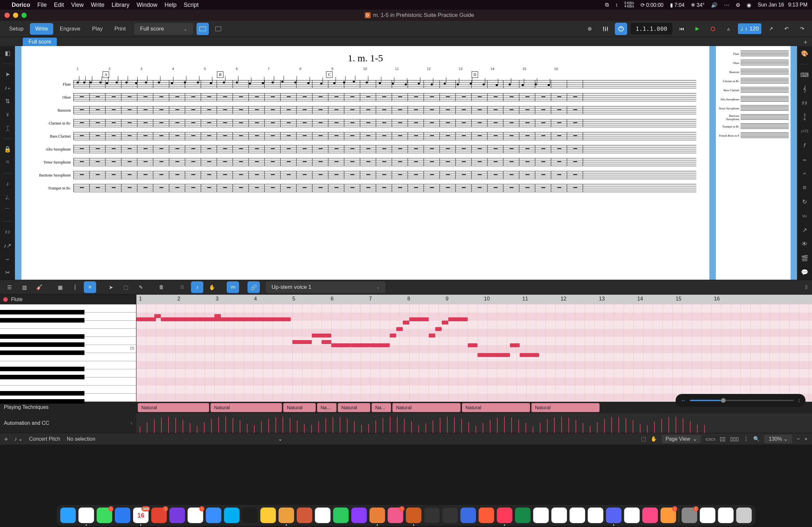  Describe the element at coordinates (726, 515) in the screenshot. I see `dock-textedit` at that location.